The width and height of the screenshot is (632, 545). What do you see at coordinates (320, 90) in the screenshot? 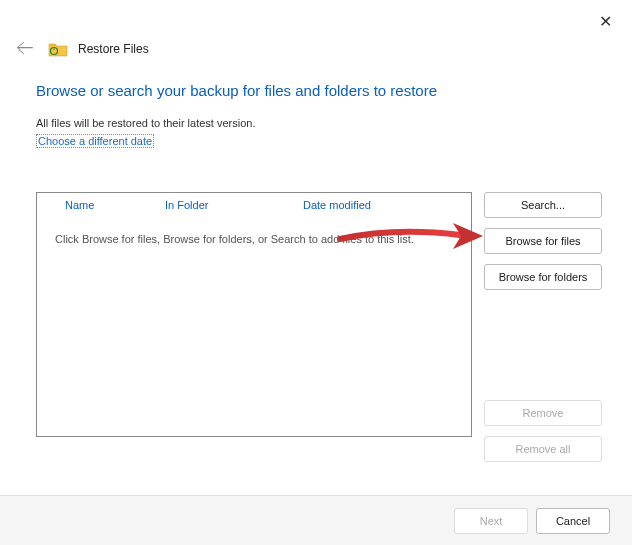
I see `page-heading: Browse or search your backup for files a…` at bounding box center [320, 90].